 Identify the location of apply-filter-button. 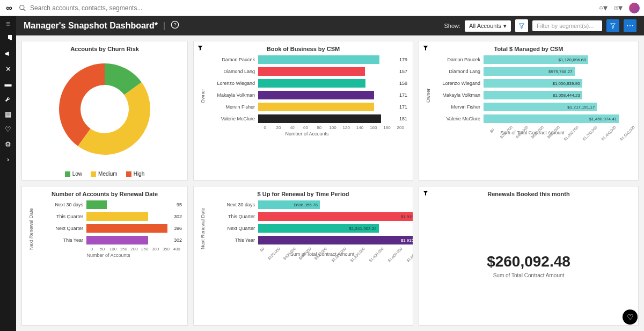
(613, 26).